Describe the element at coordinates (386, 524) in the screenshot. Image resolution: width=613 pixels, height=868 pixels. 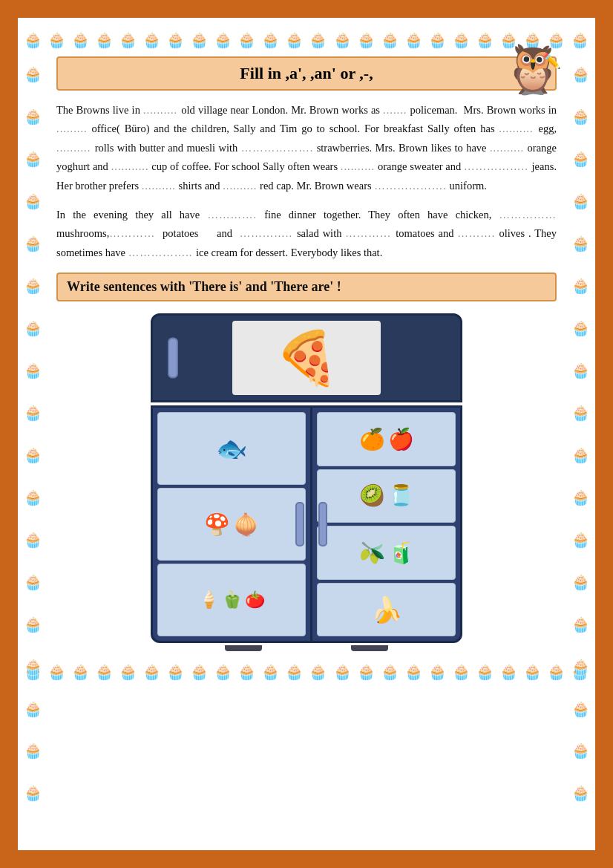
I see `fridge-right-door: 🍊 🍎 🥝 🫙 🫒 🧃 🍌` at that location.